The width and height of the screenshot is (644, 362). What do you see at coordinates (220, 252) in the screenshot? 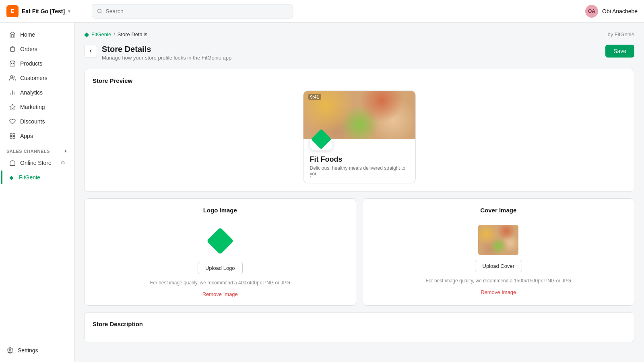
I see `logo-image-card: Logo Image Upload Logo For best image qu…` at bounding box center [220, 252].